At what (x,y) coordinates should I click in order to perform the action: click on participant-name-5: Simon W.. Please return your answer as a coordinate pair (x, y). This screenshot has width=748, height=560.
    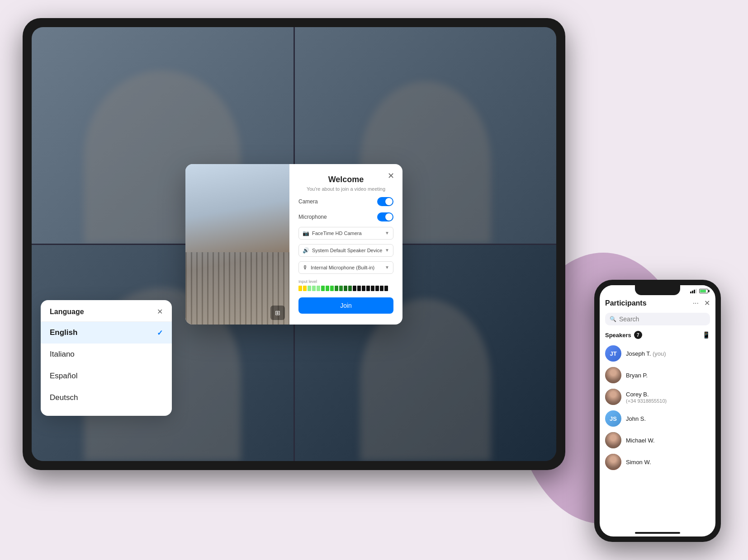
    Looking at the image, I should click on (639, 462).